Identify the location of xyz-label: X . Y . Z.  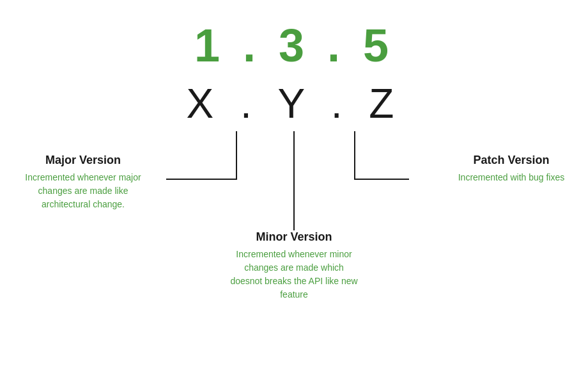
(294, 104).